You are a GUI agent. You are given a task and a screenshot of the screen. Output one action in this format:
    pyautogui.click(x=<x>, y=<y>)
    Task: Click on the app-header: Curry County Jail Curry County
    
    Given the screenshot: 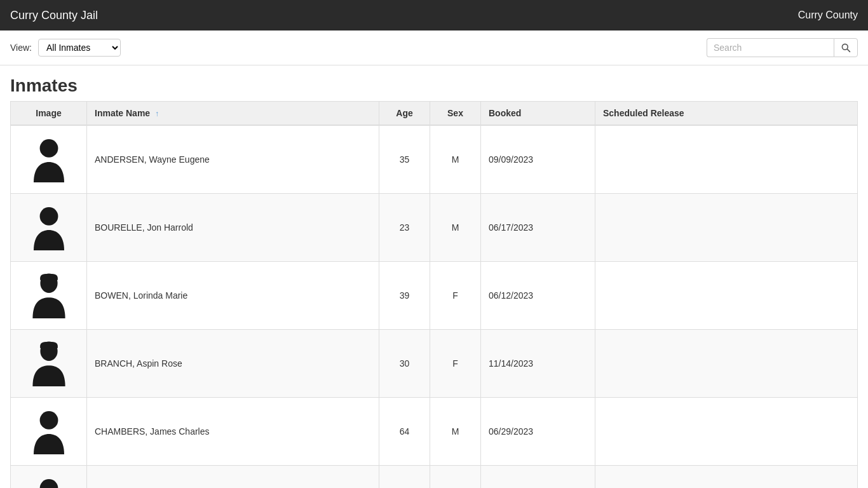 What is the action you would take?
    pyautogui.click(x=434, y=15)
    